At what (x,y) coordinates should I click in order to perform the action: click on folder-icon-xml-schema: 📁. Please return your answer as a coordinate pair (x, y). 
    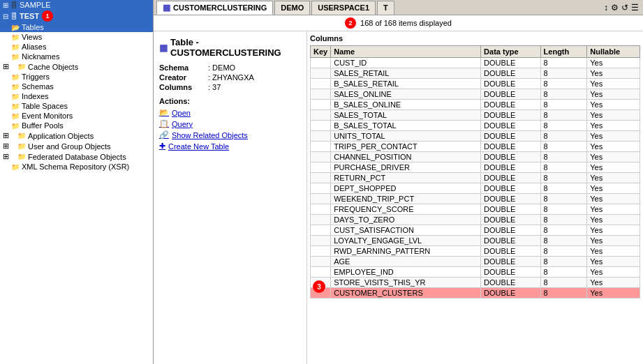
    Looking at the image, I should click on (15, 167).